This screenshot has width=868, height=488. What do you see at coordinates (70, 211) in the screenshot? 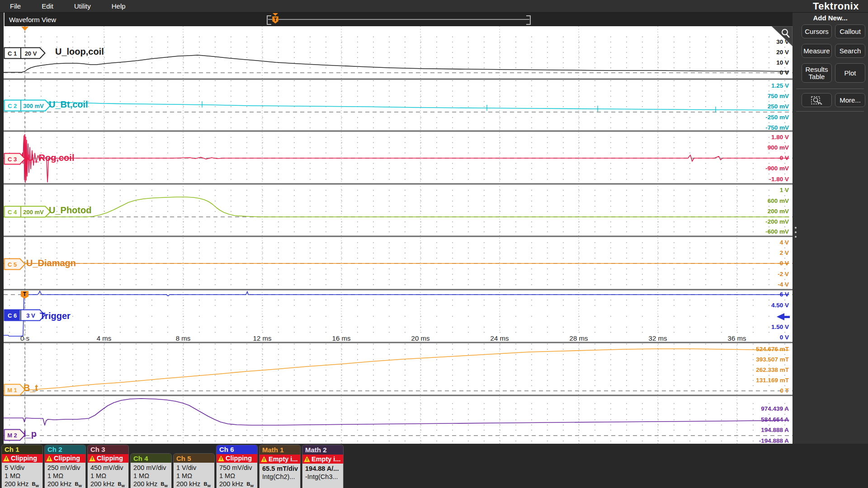
I see `channel-label-C4: U_Photod` at bounding box center [70, 211].